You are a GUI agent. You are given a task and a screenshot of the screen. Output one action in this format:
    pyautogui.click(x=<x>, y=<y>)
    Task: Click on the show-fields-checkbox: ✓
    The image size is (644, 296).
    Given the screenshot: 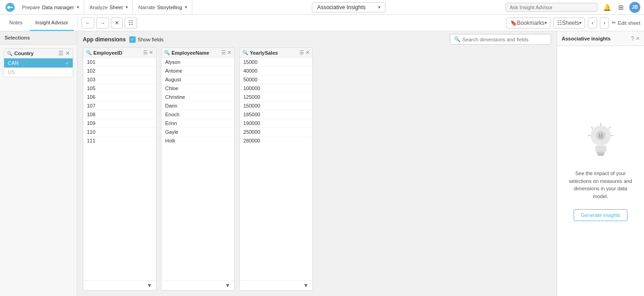 What is the action you would take?
    pyautogui.click(x=132, y=40)
    